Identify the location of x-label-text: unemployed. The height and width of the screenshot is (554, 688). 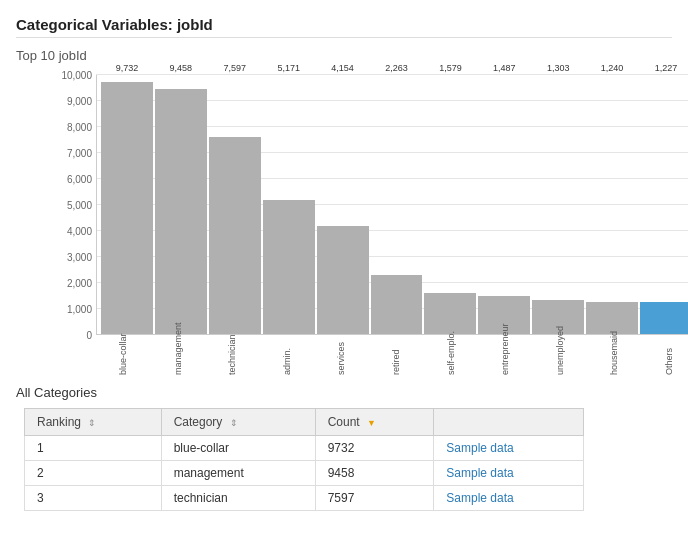
(560, 357).